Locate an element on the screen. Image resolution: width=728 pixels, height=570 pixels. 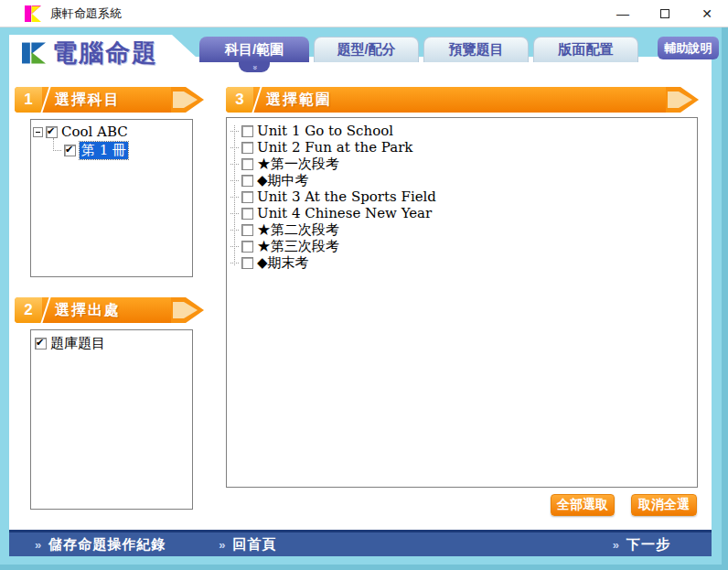
tree-row-child: 第 1 冊 is located at coordinates (122, 150).